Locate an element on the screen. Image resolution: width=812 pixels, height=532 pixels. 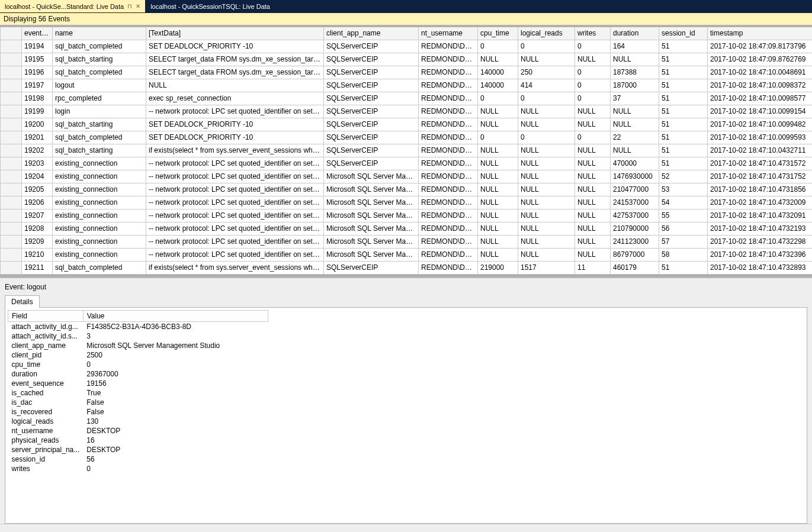
col-logical-reads: logical_reads is located at coordinates (547, 33).